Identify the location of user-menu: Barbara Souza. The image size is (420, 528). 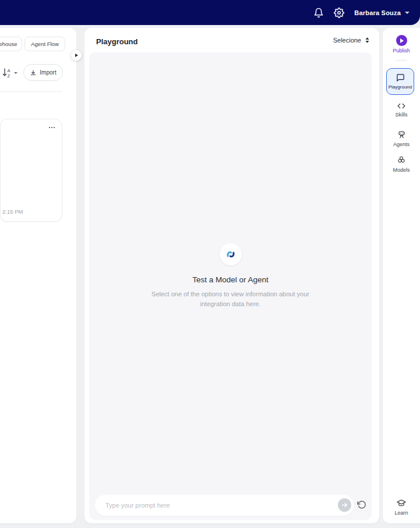
(382, 13).